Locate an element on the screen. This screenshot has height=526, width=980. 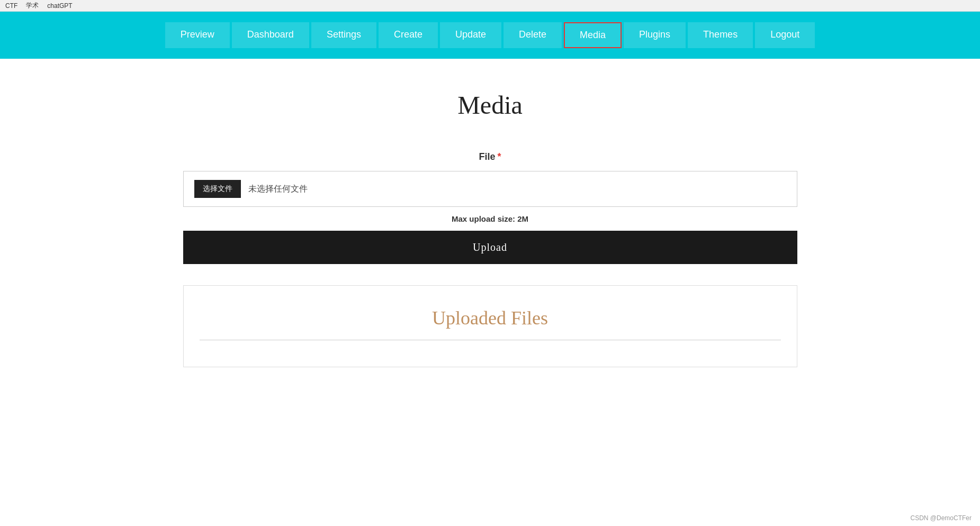
browser-bar: CTF 学术 chatGPT is located at coordinates (490, 6).